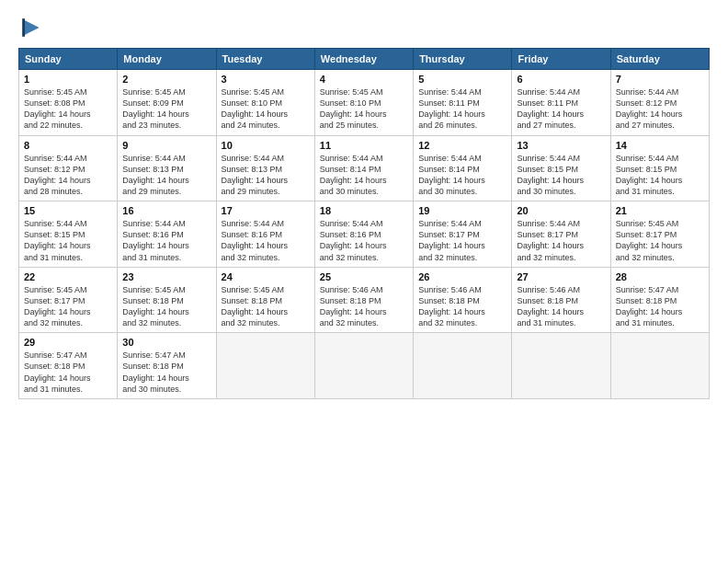 This screenshot has width=728, height=563. I want to click on calendar-cell: 5Sunrise: 5:44 AM Sunset: 8:11 PM Daylig…, so click(463, 103).